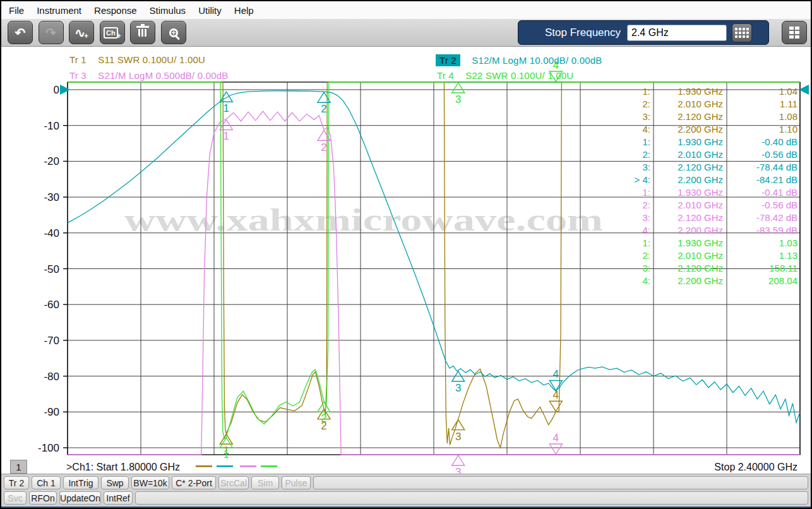 This screenshot has width=812, height=509. What do you see at coordinates (78, 59) in the screenshot?
I see `trace1-name: Tr 1` at bounding box center [78, 59].